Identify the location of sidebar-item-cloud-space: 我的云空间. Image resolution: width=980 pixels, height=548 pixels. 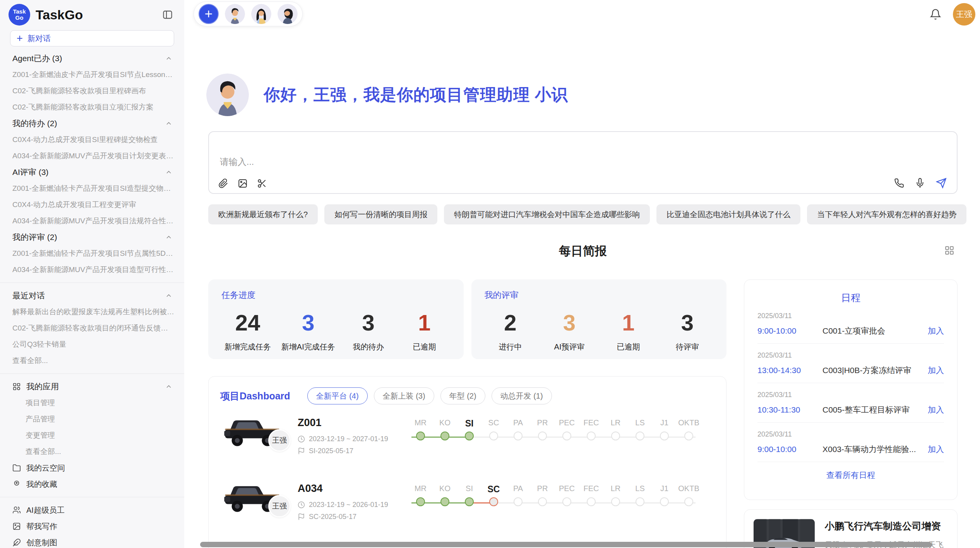
(92, 468).